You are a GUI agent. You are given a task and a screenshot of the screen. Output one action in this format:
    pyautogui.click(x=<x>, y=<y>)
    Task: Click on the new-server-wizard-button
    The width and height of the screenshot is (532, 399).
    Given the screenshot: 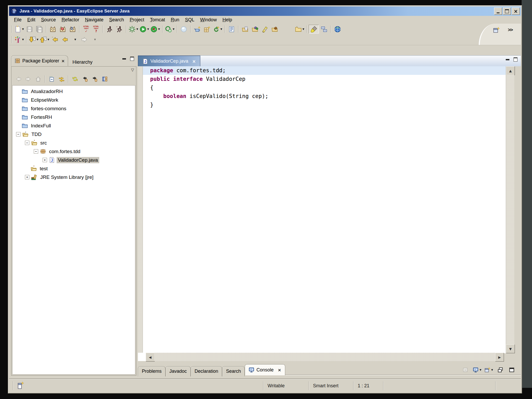 What is the action you would take?
    pyautogui.click(x=197, y=29)
    